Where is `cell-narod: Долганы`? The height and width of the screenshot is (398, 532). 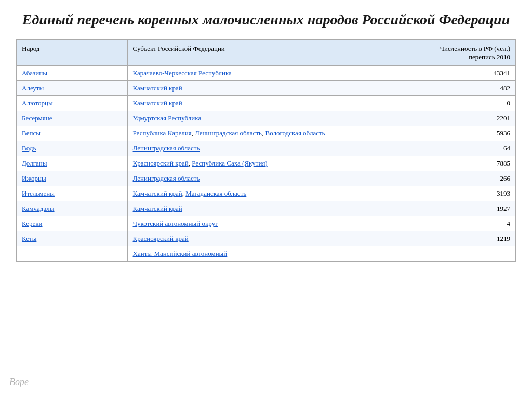 cell-narod: Долганы is located at coordinates (72, 164).